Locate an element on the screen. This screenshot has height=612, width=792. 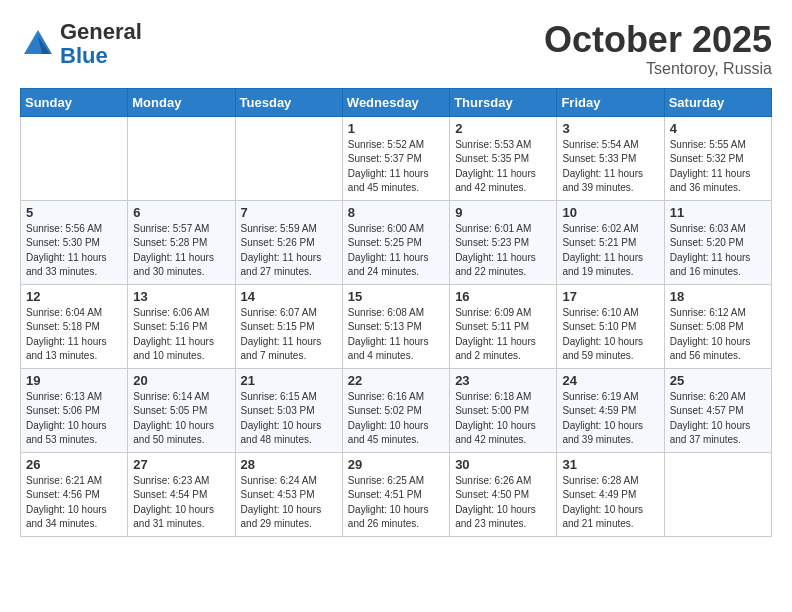
calendar-cell: 12Sunrise: 6:04 AM Sunset: 5:18 PM Dayli… is located at coordinates (74, 326).